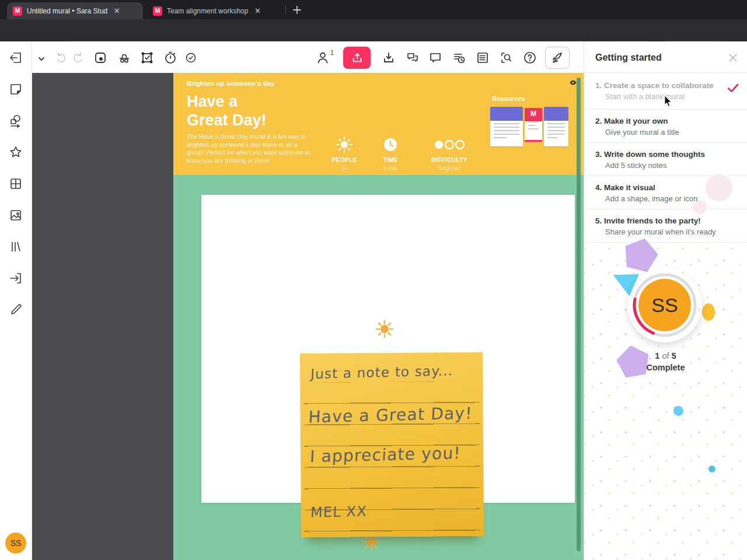  What do you see at coordinates (16, 121) in the screenshot?
I see `shapes-connectors-icon` at bounding box center [16, 121].